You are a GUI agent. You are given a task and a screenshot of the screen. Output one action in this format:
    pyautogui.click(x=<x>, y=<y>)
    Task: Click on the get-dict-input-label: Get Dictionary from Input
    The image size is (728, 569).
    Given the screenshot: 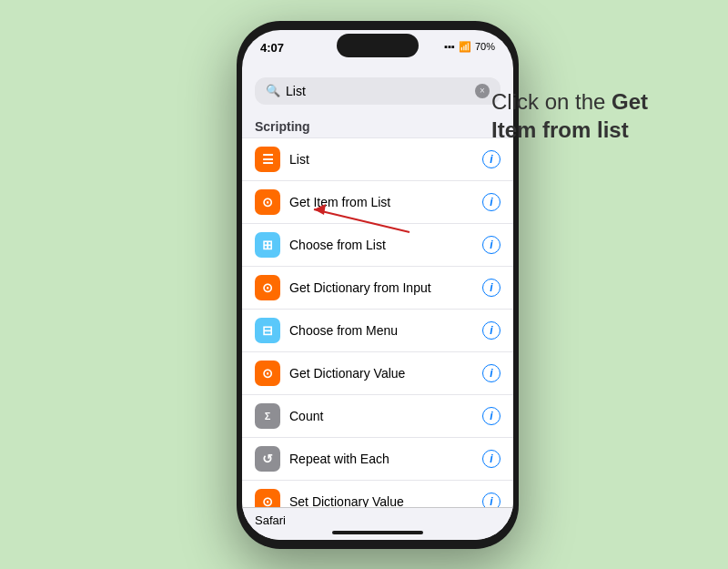 What is the action you would take?
    pyautogui.click(x=386, y=288)
    